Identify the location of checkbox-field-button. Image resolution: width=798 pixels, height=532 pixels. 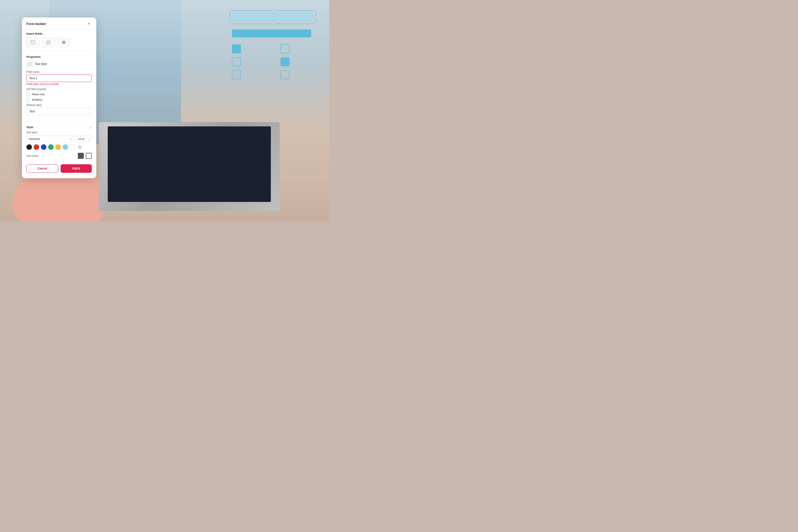
(48, 42).